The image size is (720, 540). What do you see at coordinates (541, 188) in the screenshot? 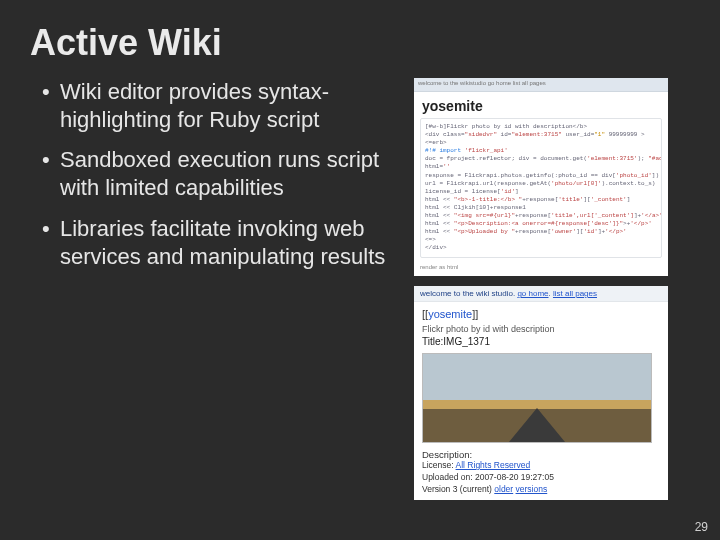
I see `code-editor: [#w-b]Flickr photo by id with descriptio…` at bounding box center [541, 188].